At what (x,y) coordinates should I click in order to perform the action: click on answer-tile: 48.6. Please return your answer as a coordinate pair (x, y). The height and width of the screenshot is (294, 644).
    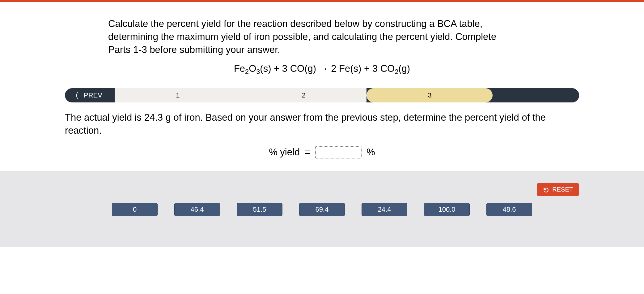
    Looking at the image, I should click on (509, 210).